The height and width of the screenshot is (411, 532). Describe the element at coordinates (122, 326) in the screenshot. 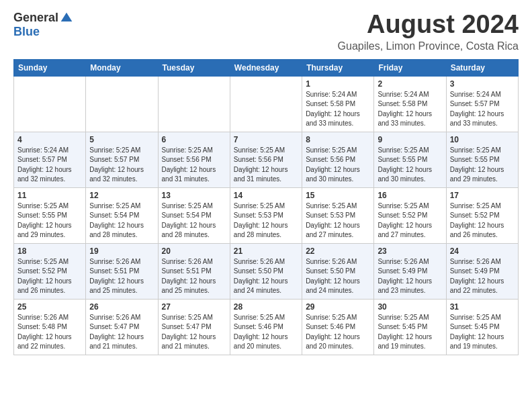

I see `calendar-cell: 26Sunrise: 5:26 AMSunset: 5:47 PMDayligh…` at that location.